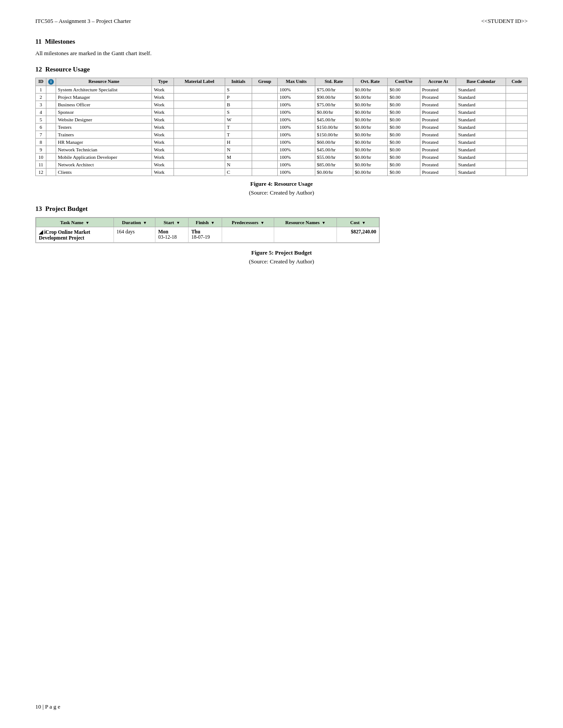 This screenshot has width=563, height=728. Describe the element at coordinates (213, 223) in the screenshot. I see `finish-filter-arrow: ▼` at that location.